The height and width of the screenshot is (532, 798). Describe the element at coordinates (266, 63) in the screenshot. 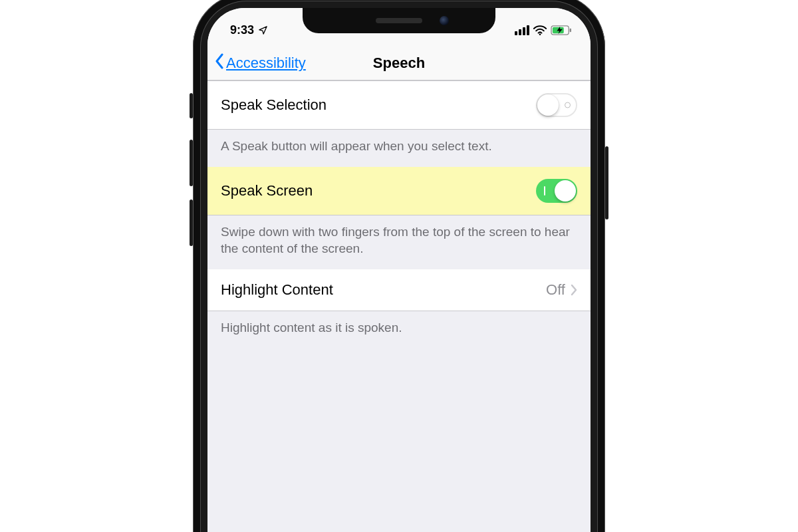

I see `back-label: Accessibility` at that location.